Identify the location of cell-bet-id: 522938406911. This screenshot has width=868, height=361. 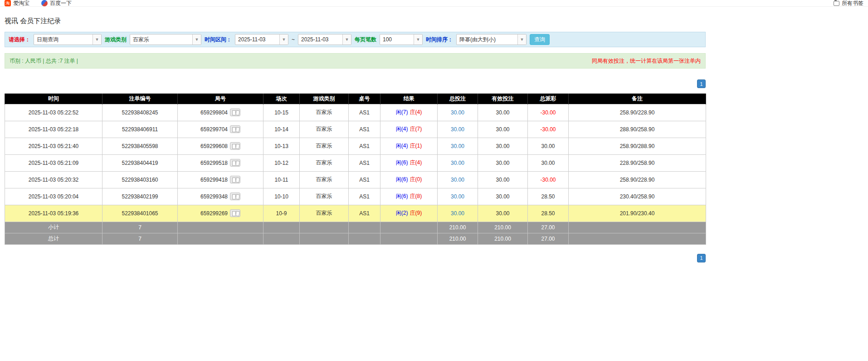
(140, 129).